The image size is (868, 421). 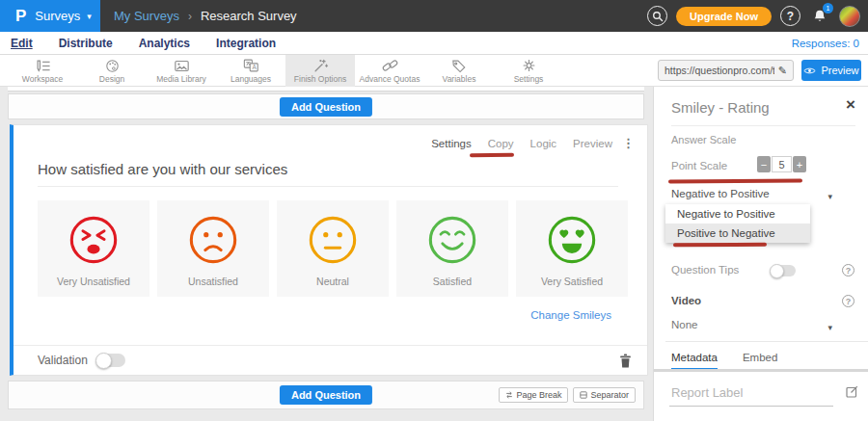 I want to click on notifications-button: 1, so click(x=820, y=16).